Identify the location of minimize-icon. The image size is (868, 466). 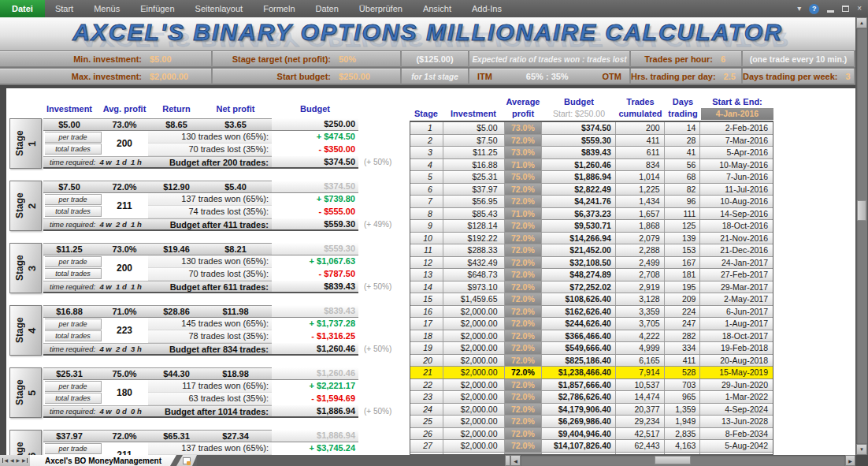
(830, 11).